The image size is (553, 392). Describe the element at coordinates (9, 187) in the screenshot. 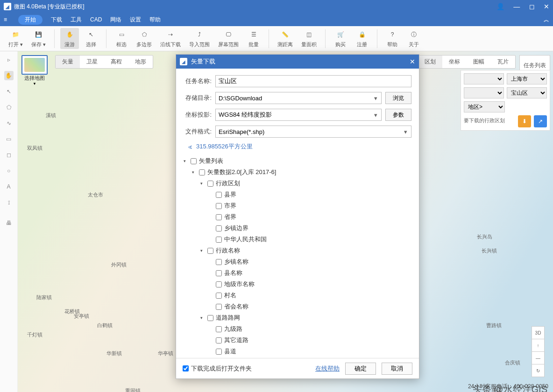

I see `sb-text-icon: A` at that location.